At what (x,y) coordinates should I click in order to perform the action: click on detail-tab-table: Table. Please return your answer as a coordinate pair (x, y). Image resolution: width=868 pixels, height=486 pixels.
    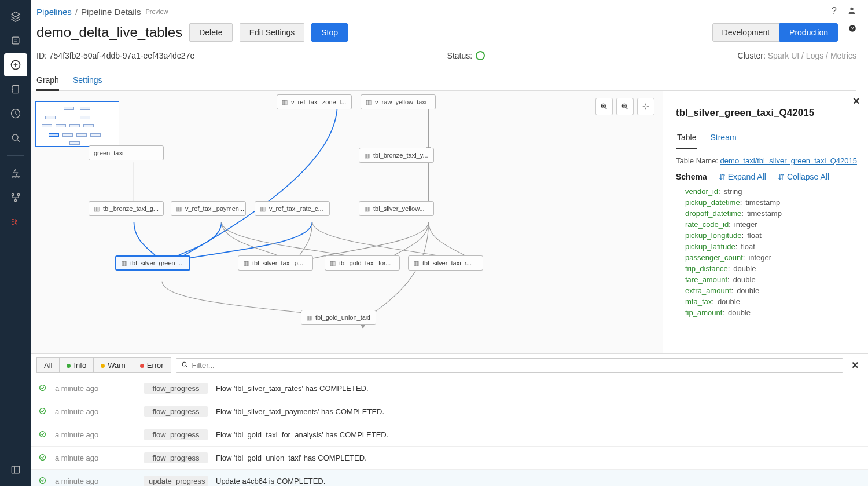
    Looking at the image, I should click on (686, 138).